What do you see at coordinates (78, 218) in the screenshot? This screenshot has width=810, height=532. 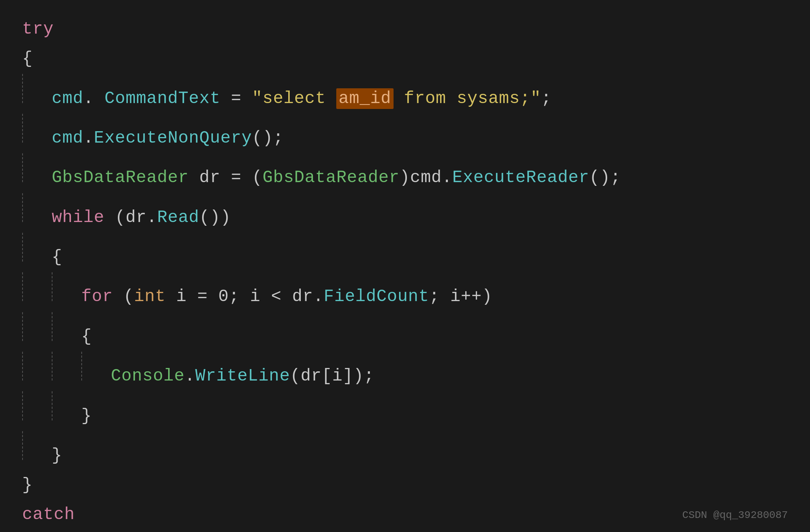 I see `token-kw-pink: while` at bounding box center [78, 218].